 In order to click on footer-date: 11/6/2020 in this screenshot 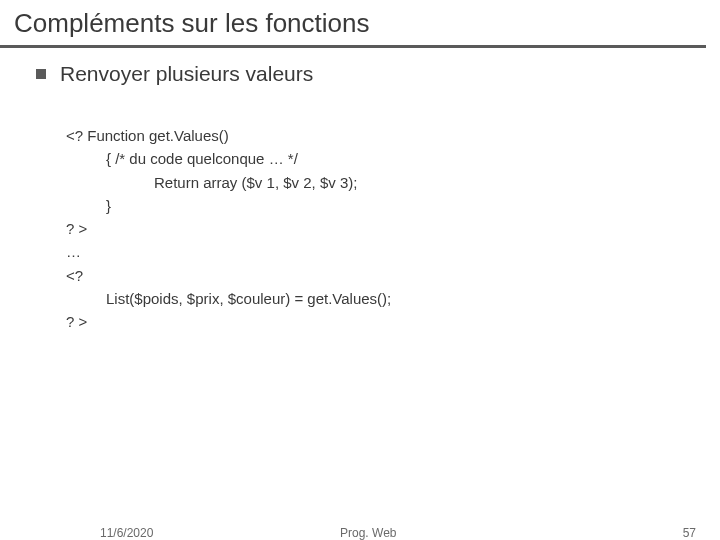, I will do `click(126, 533)`.